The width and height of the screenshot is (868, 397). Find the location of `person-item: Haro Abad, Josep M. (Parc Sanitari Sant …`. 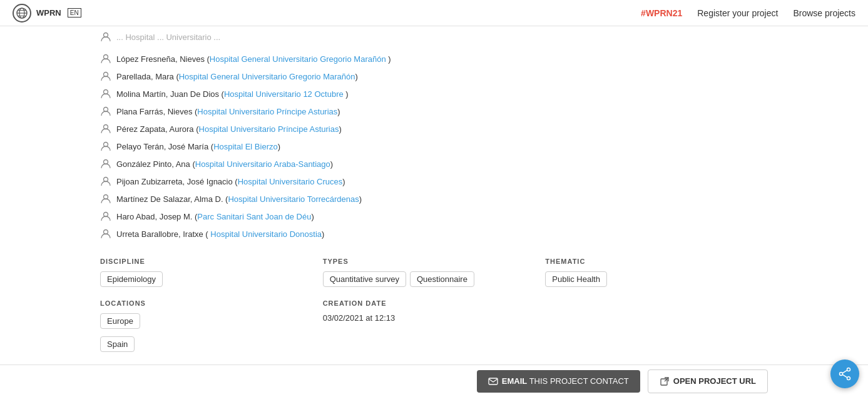

person-item: Haro Abad, Josep M. (Parc Sanitari Sant … is located at coordinates (434, 216).